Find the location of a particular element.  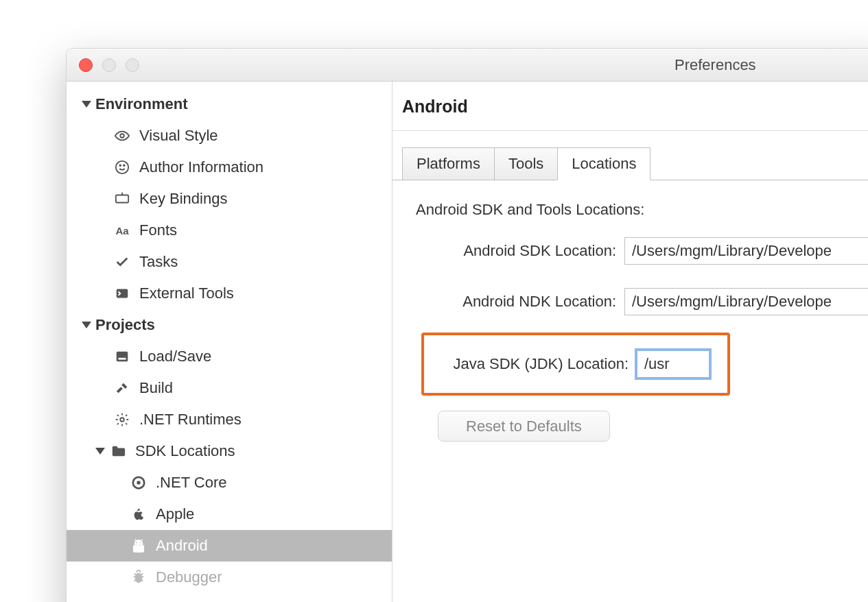

sidebar-item-label: Android is located at coordinates (182, 546).